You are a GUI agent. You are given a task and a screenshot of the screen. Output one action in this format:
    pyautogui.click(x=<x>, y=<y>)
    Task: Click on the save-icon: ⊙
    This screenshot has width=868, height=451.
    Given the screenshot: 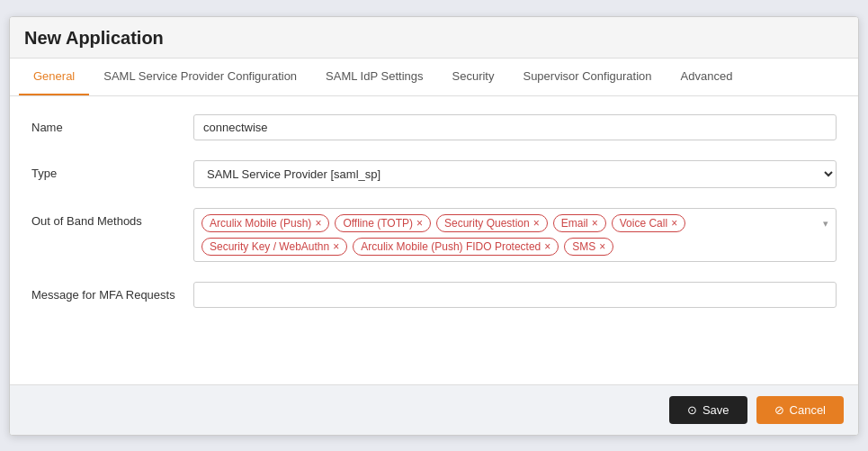 What is the action you would take?
    pyautogui.click(x=693, y=410)
    